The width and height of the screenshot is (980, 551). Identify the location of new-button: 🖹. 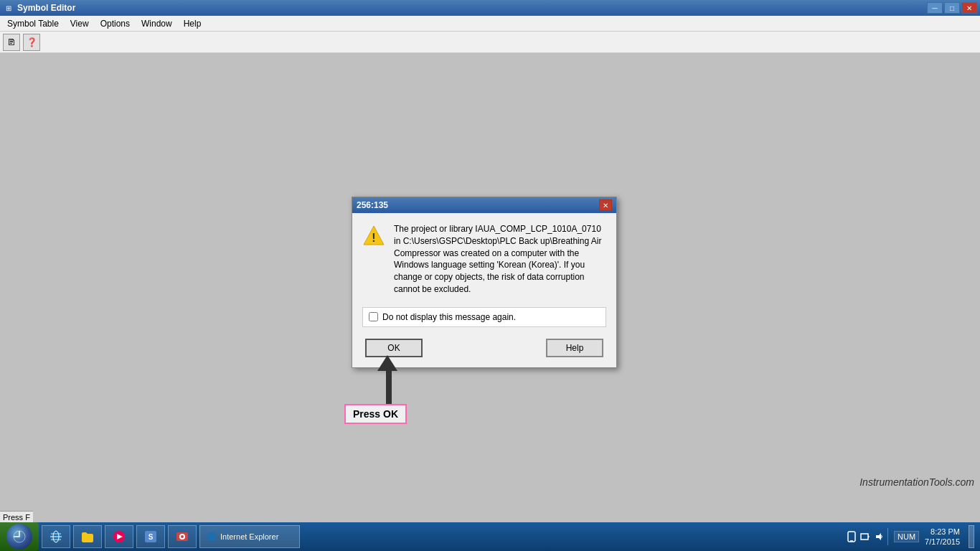
(11, 42).